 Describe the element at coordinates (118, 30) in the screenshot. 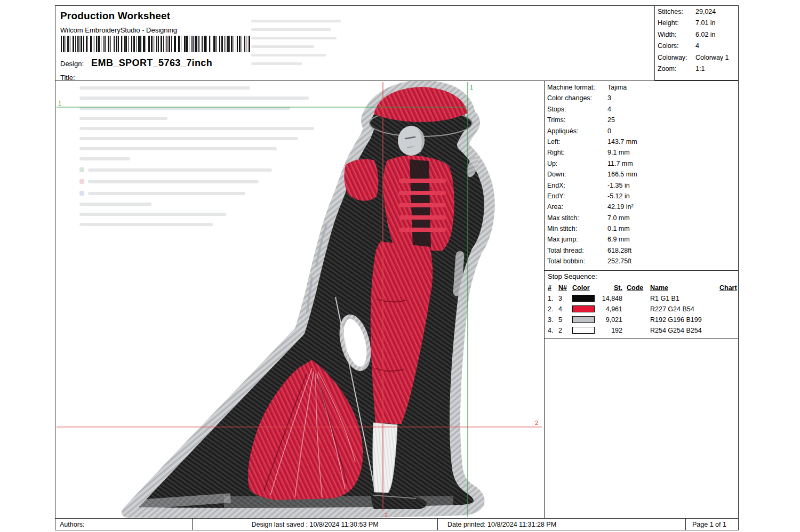

I see `app-subtitle: Wilcom EmbroideryStudio - Designing` at that location.